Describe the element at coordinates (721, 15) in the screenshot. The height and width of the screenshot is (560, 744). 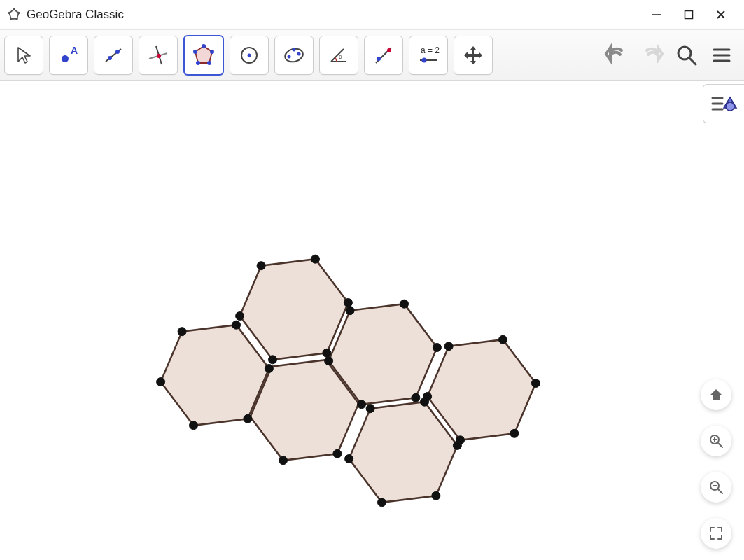
I see `close-button` at that location.